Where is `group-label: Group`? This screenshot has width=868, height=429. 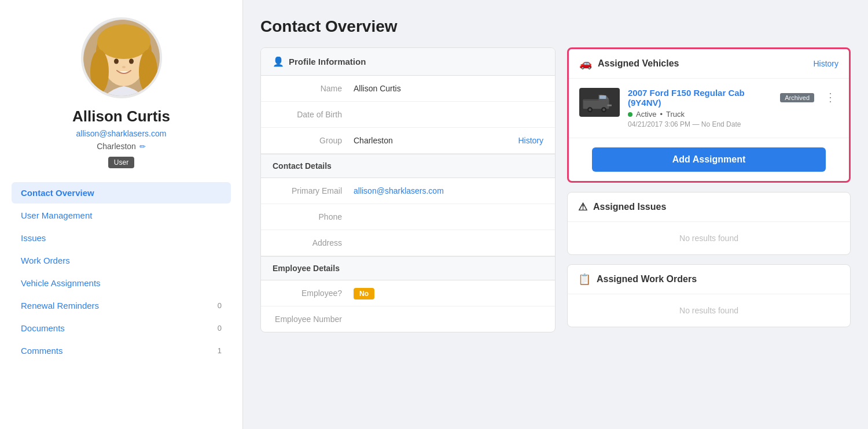
group-label: Group is located at coordinates (313, 140).